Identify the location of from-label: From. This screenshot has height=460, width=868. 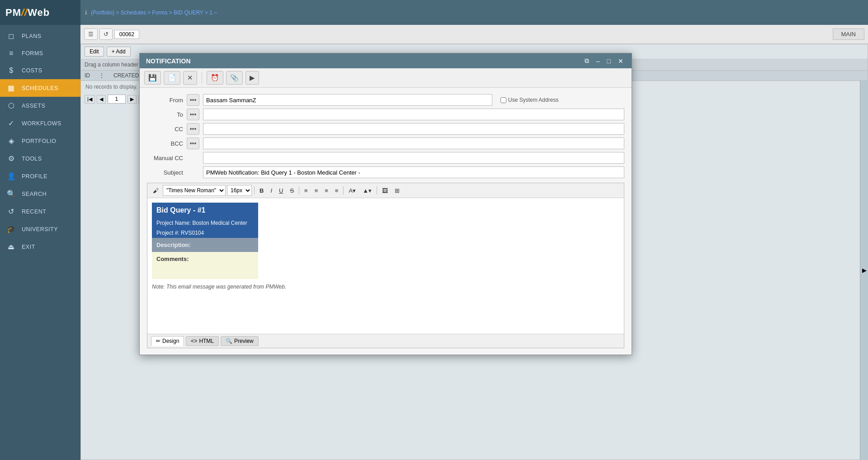
(165, 100).